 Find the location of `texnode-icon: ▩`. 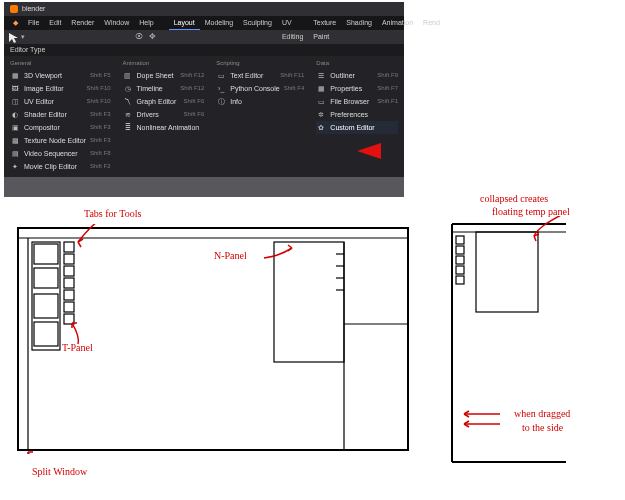

texnode-icon: ▩ is located at coordinates (15, 141).